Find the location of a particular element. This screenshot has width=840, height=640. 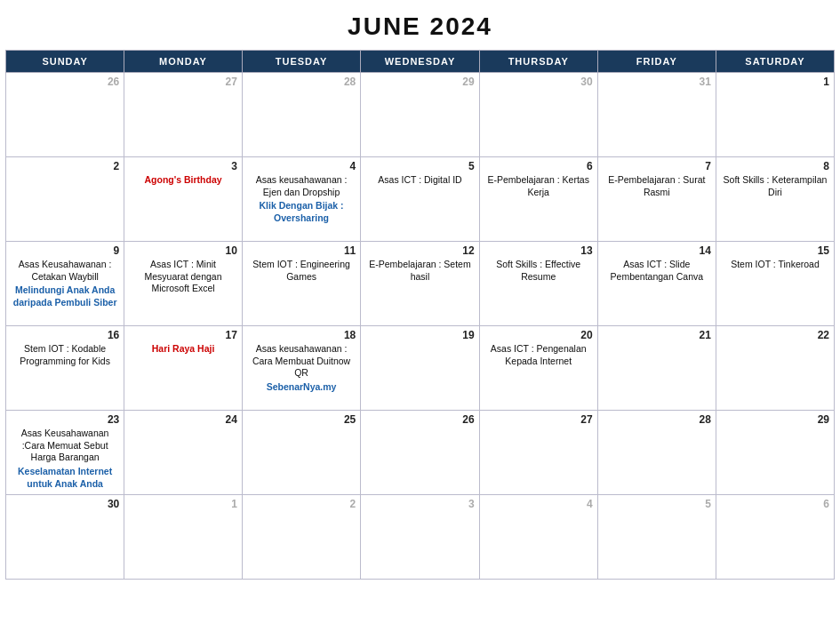

event-label: Asas ICT : Pengenalan Kepada Internet is located at coordinates (539, 356).